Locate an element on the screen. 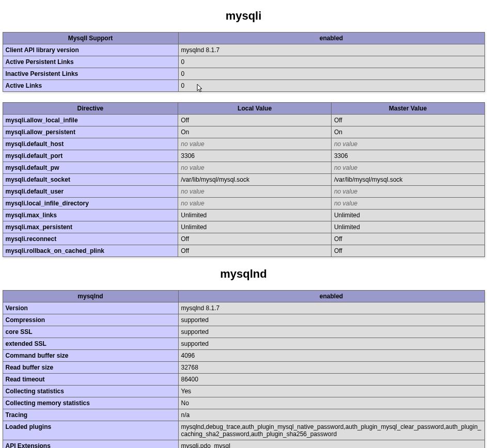 The width and height of the screenshot is (487, 448). directive-name: Read timeout is located at coordinates (90, 380).